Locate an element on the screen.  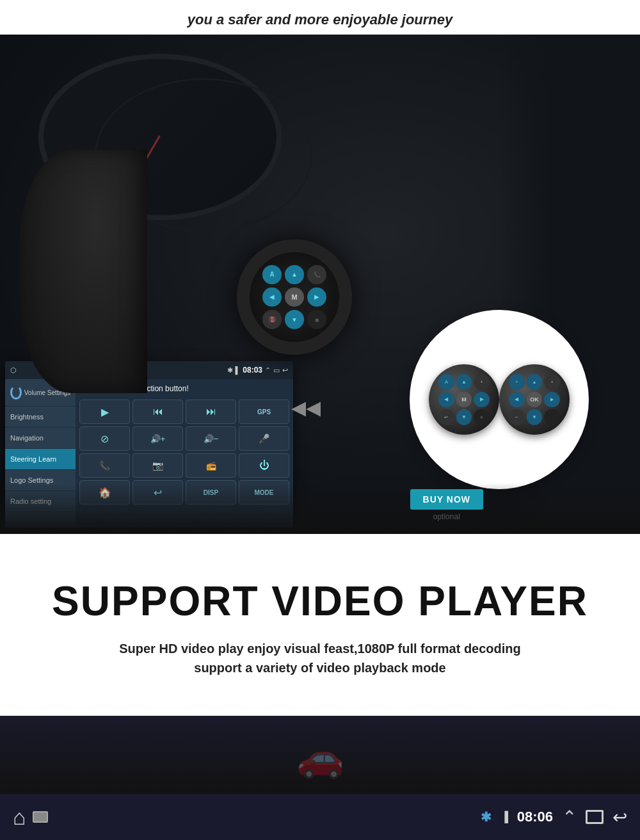
optional-text: optional is located at coordinates (447, 517).